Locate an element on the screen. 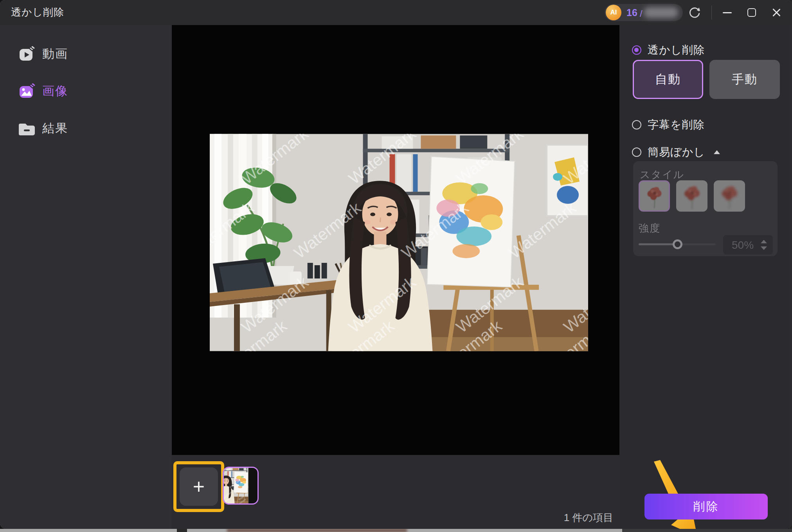 This screenshot has height=532, width=792. option-label: 透かし削除 is located at coordinates (676, 50).